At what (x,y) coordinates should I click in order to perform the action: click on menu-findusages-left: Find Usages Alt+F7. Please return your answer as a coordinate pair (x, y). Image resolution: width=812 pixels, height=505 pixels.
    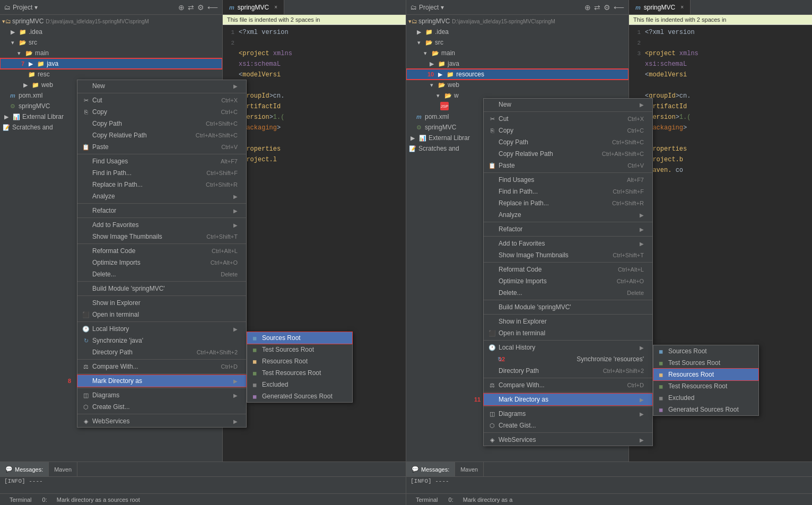
    Looking at the image, I should click on (162, 161).